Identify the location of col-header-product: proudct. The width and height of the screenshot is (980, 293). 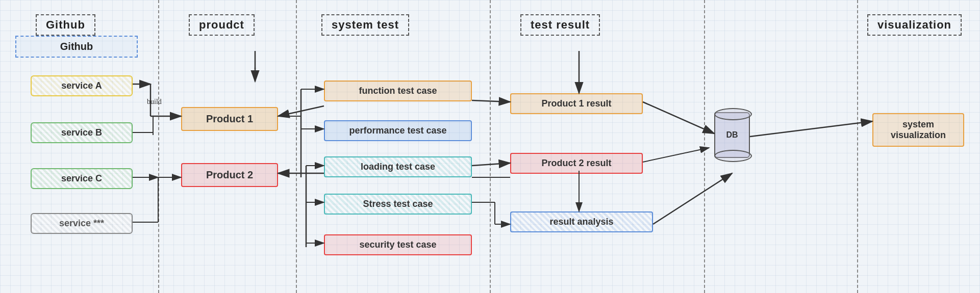
(221, 25).